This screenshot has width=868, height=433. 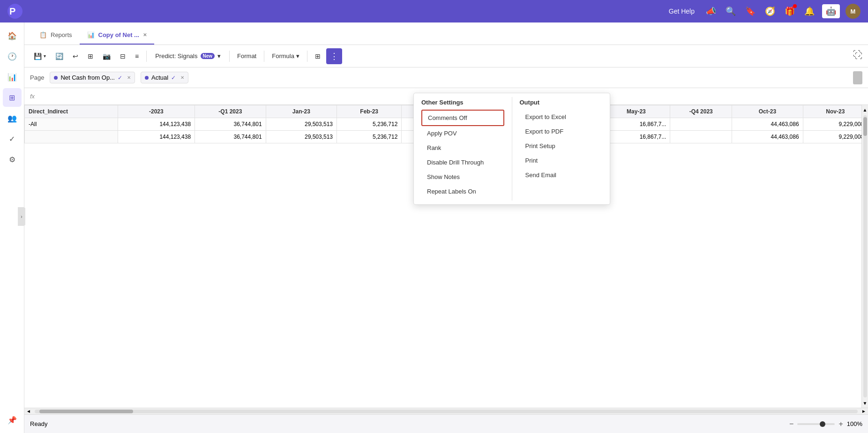 What do you see at coordinates (835, 112) in the screenshot?
I see `col-header-nov-23: Nov-23` at bounding box center [835, 112].